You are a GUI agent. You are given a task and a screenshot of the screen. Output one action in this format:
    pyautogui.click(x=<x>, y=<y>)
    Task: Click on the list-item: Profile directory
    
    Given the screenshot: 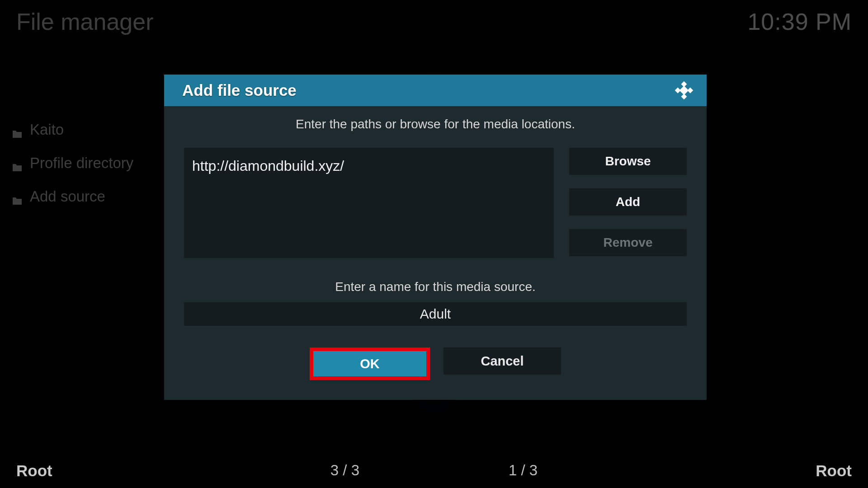 What is the action you would take?
    pyautogui.click(x=99, y=163)
    